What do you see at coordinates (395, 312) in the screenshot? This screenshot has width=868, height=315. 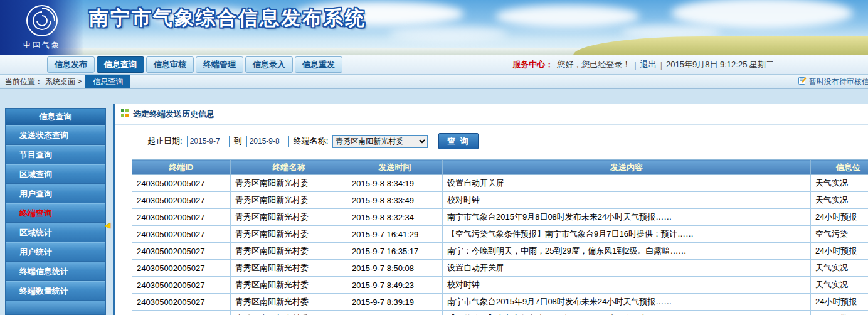 I see `table-cell: 2015-9-7 8:26:47` at bounding box center [395, 312].